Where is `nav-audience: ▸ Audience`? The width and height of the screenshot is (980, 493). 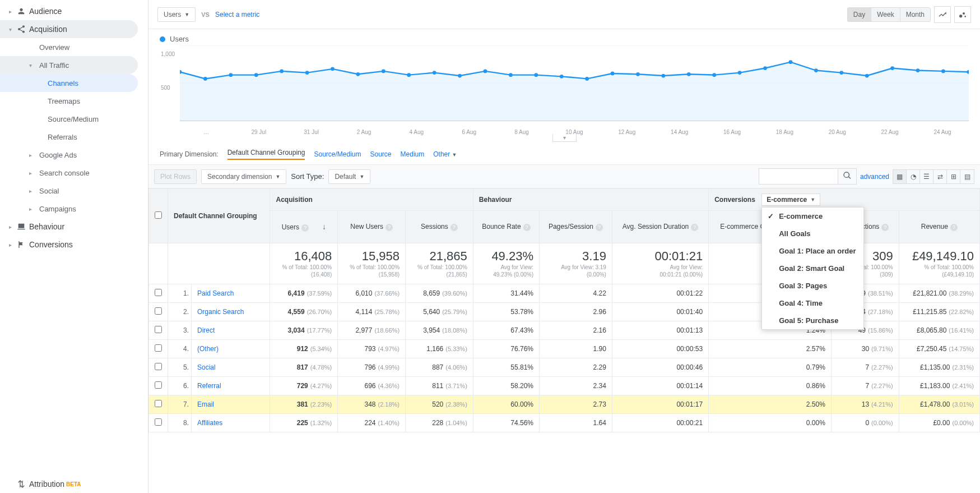
nav-audience: ▸ Audience is located at coordinates (74, 11).